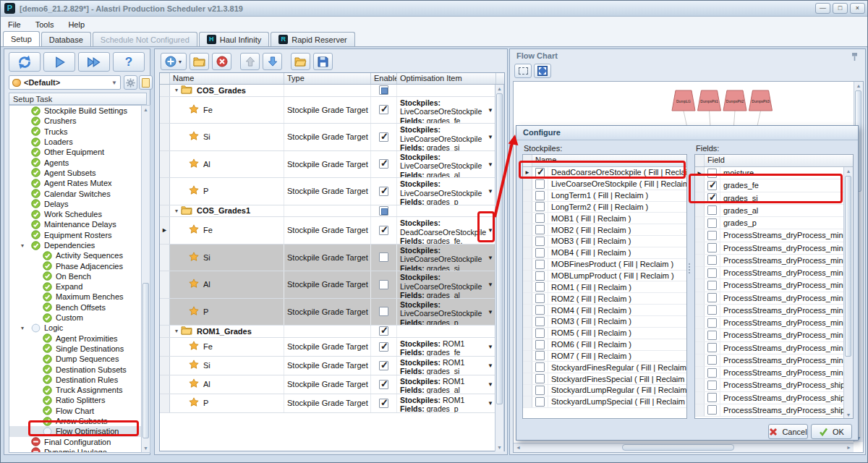 The image size is (868, 463). What do you see at coordinates (332, 211) in the screenshot?
I see `group-row: ▾COS_Grades1` at bounding box center [332, 211].